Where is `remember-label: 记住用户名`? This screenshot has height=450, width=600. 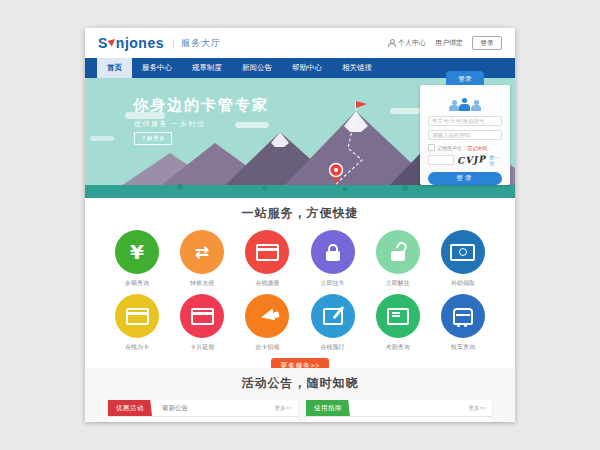 remember-label: 记住用户名 is located at coordinates (450, 148).